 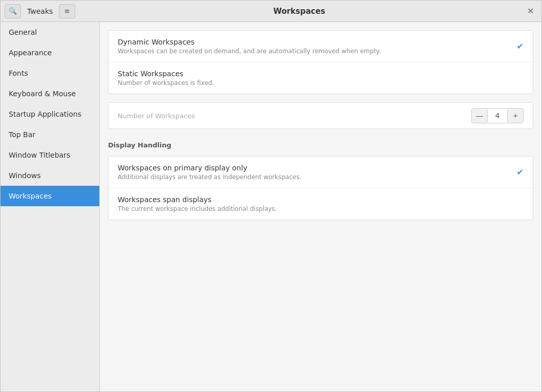 I want to click on sidebar-item-general: General, so click(x=50, y=32).